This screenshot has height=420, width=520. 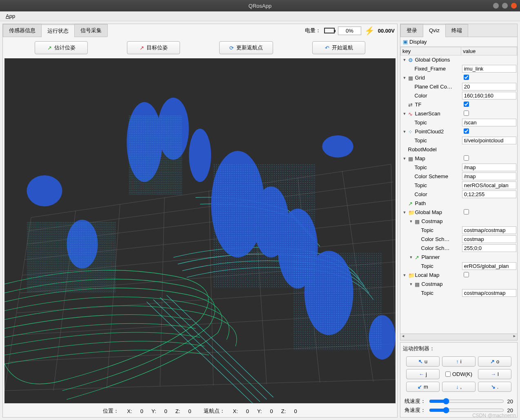 What do you see at coordinates (467, 401) in the screenshot?
I see `linear-speed-slider` at bounding box center [467, 401].